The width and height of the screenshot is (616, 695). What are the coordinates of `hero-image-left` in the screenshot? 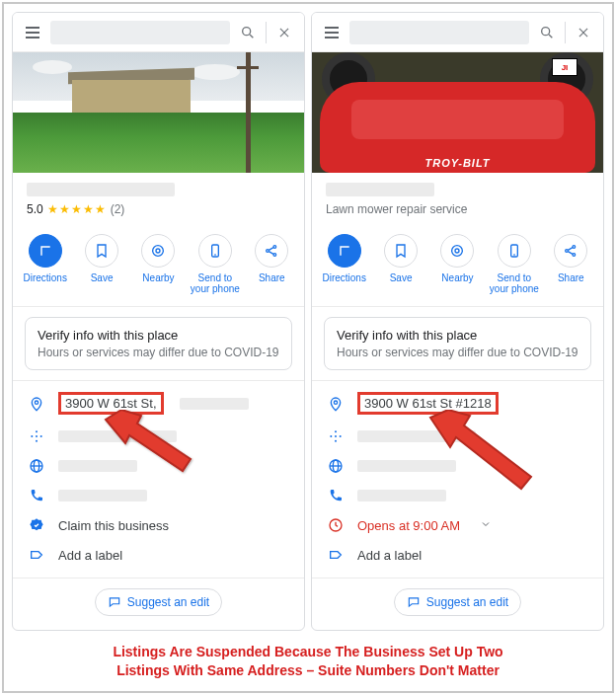 It's located at (158, 113).